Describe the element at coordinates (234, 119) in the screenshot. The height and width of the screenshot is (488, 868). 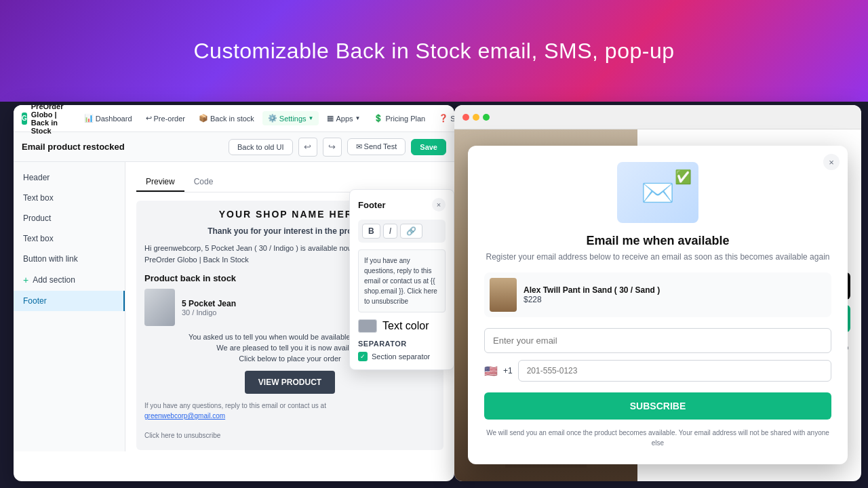
I see `top-navigation: G PreOrder Globo | Back in Stock 📊 Dashb…` at that location.